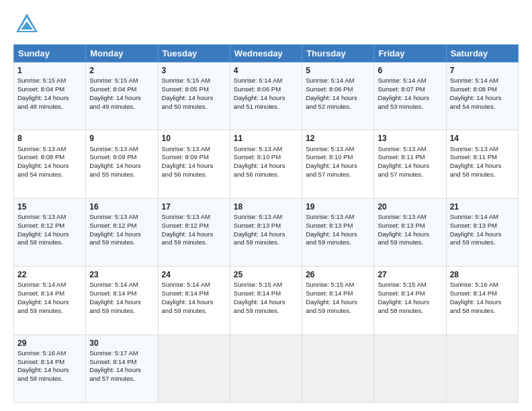  Describe the element at coordinates (193, 301) in the screenshot. I see `calendar-cell: 24Sunrise: 5:14 AMSunset: 8:14 PMDayligh…` at that location.